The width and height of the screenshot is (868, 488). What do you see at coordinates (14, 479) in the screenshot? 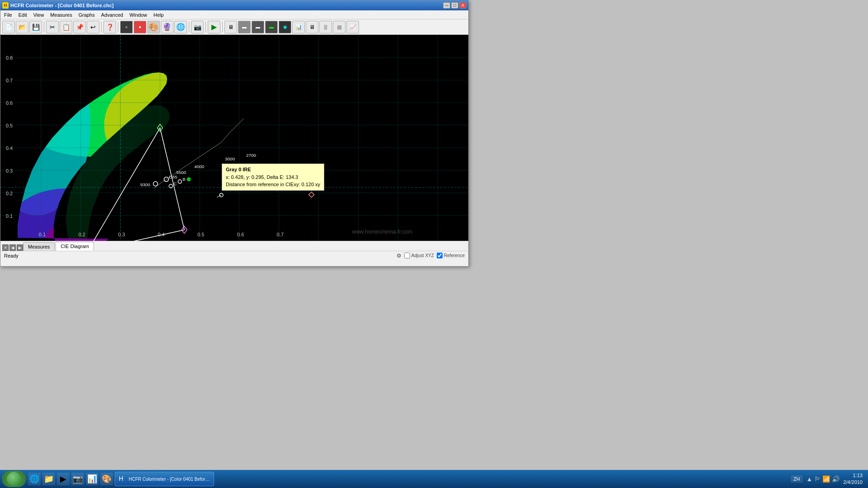
I see `start-button` at bounding box center [14, 479].